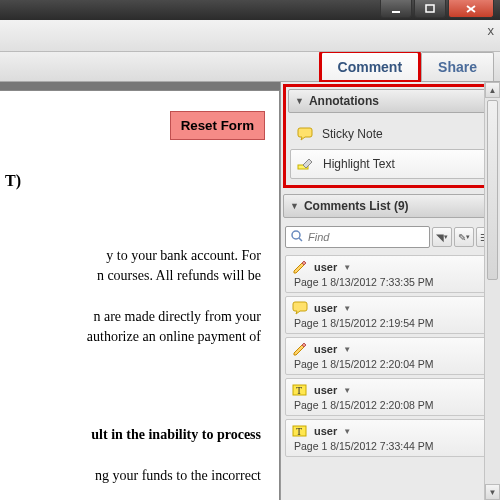 This screenshot has height=500, width=500. Describe the element at coordinates (305, 134) in the screenshot. I see `sticky-note-icon` at that location.